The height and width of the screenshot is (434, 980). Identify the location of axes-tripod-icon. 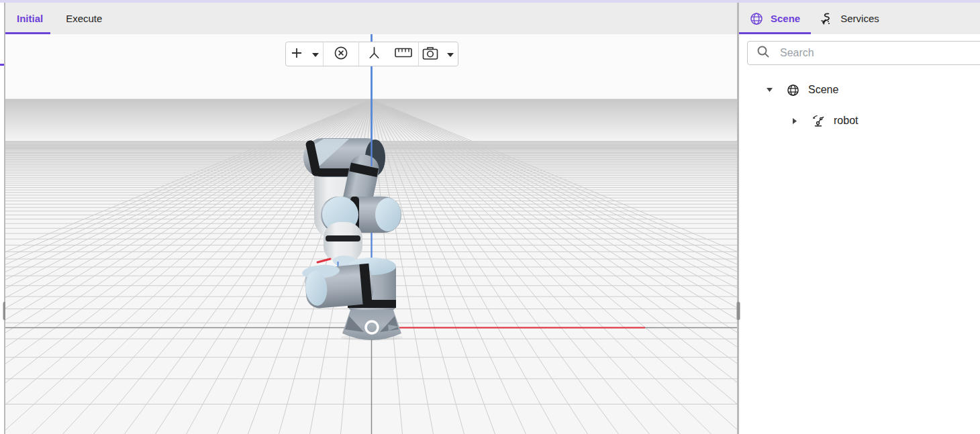
(375, 54).